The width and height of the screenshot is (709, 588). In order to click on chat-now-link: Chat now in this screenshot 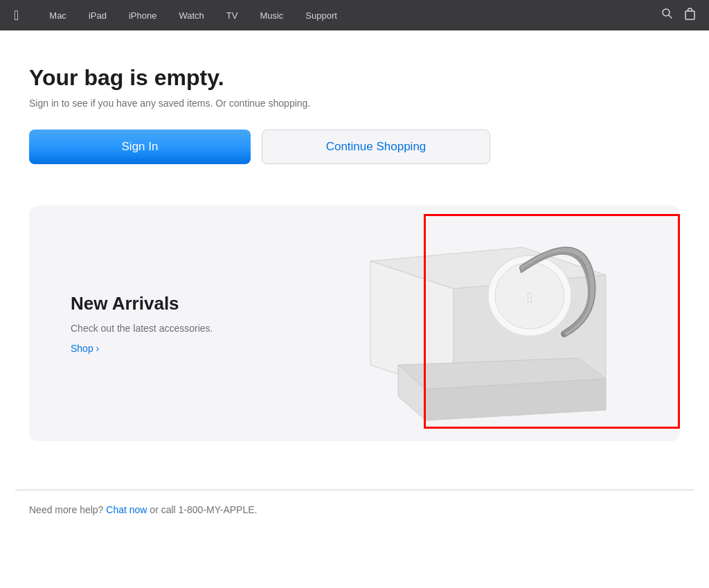, I will do `click(126, 510)`.